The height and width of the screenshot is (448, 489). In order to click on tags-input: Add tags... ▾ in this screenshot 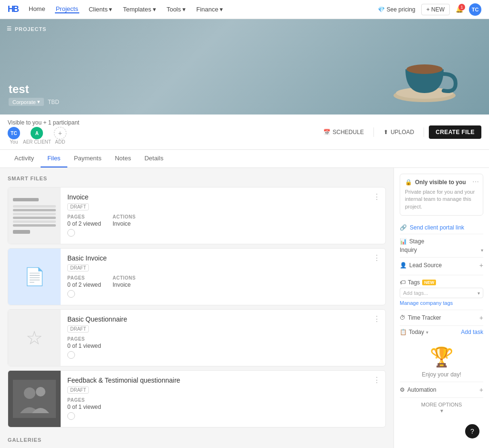, I will do `click(441, 293)`.